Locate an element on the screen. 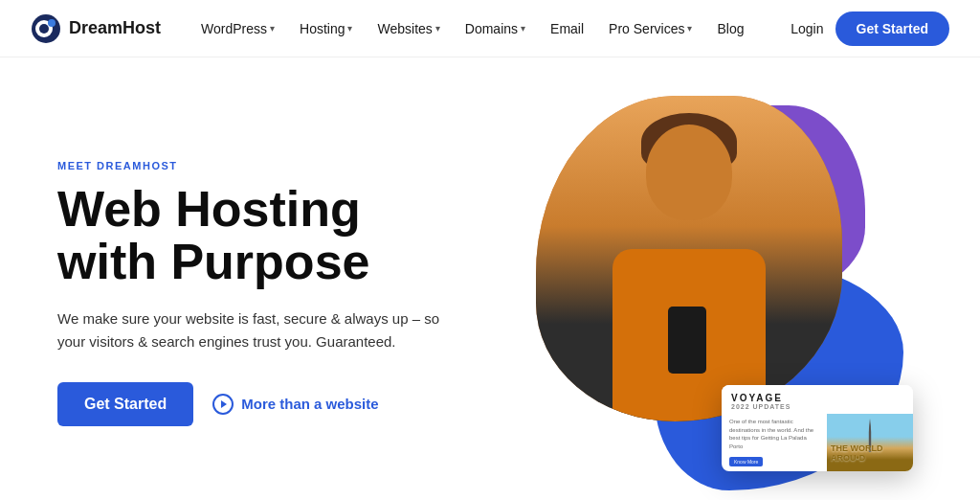 The height and width of the screenshot is (500, 980). card-header: VOYAGE 2022 UPDATES is located at coordinates (817, 399).